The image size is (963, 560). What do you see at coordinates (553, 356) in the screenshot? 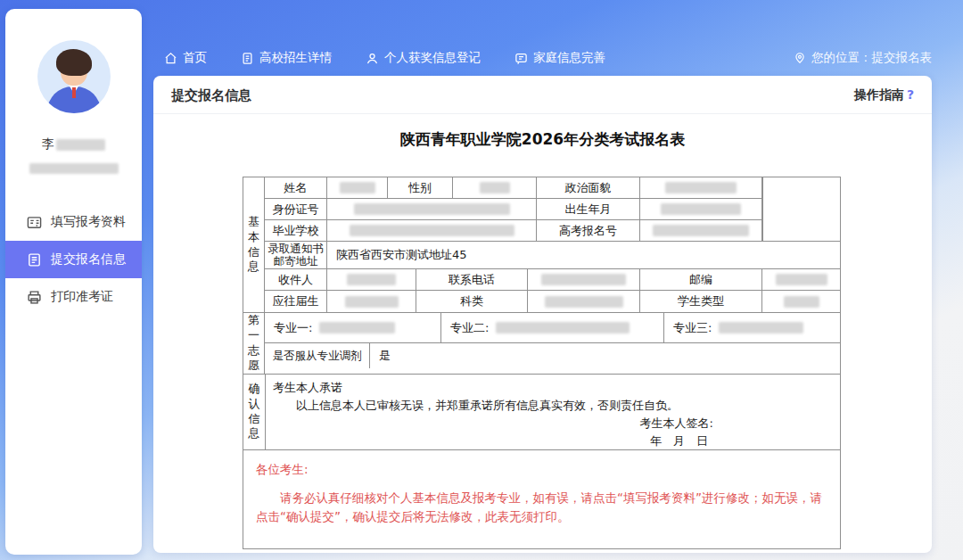
I see `table-row: 是否服从专业调剂 是` at bounding box center [553, 356].